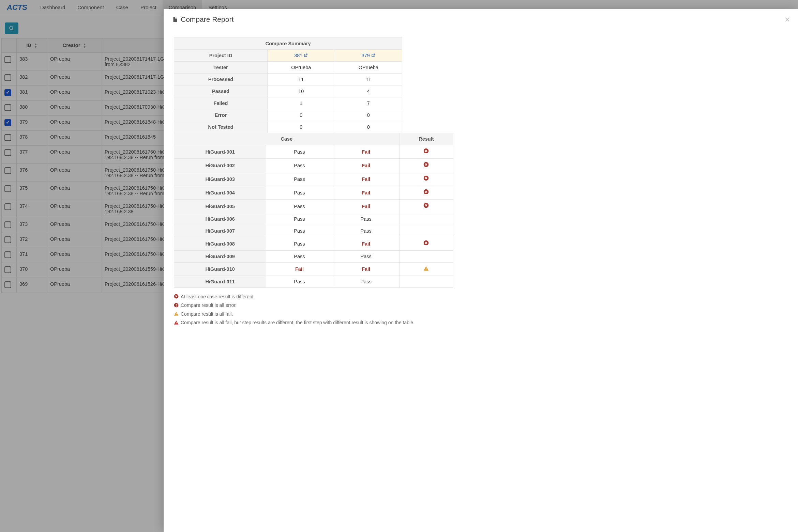 The width and height of the screenshot is (798, 532). I want to click on summary-table: Compare Summary Project ID381379TesterOP…, so click(288, 85).